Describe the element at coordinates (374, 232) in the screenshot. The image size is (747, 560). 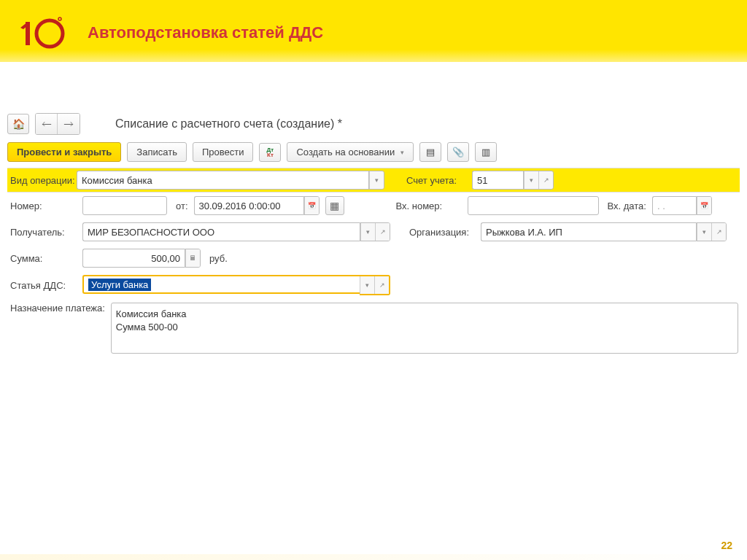
I see `recipient-row: Получатель: МИР БЕЗОПАСНОСТИ ООО ▾ ↗ Орг…` at that location.